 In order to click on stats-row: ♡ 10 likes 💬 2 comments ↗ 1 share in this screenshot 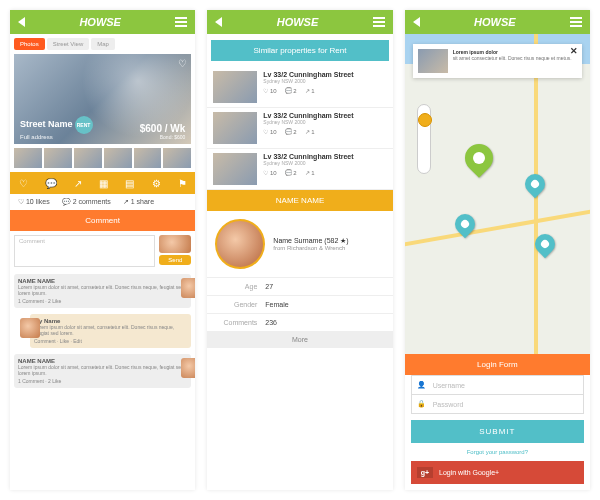, I will do `click(102, 202)`.